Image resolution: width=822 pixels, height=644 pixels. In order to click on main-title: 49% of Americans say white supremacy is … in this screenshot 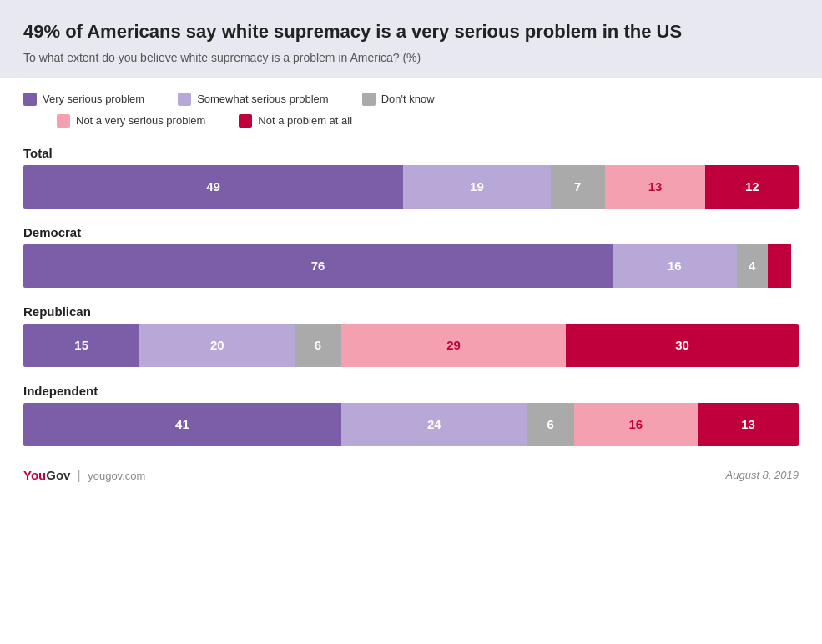, I will do `click(411, 32)`.